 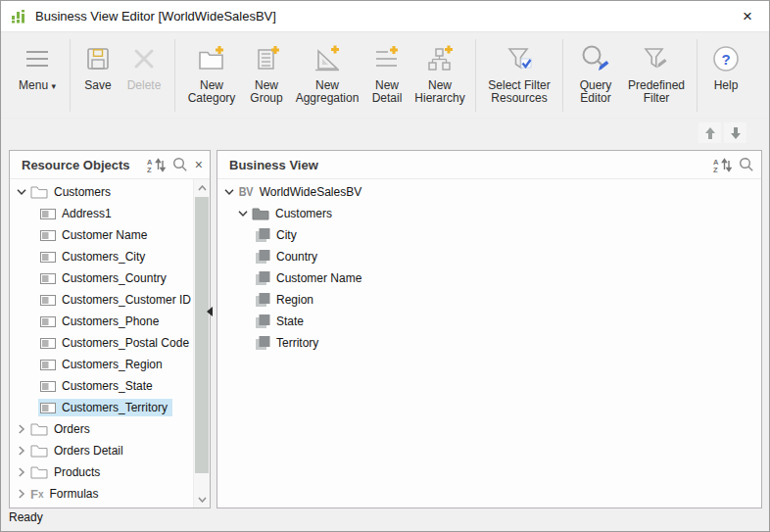 I want to click on tree-item-label: Customers_City, so click(x=104, y=257).